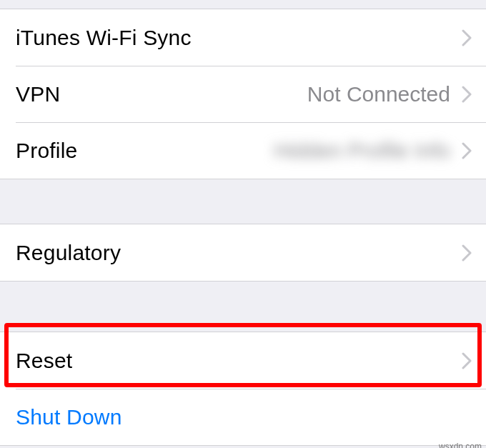 This screenshot has width=486, height=448. What do you see at coordinates (460, 444) in the screenshot?
I see `watermark-text: wsxdn.com` at bounding box center [460, 444].